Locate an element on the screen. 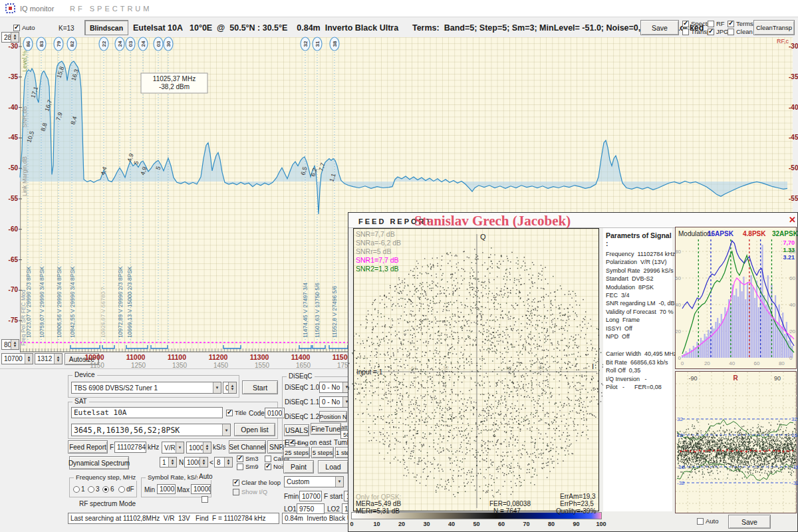 The image size is (798, 532). svg-text: 60 is located at coordinates (793, 278).